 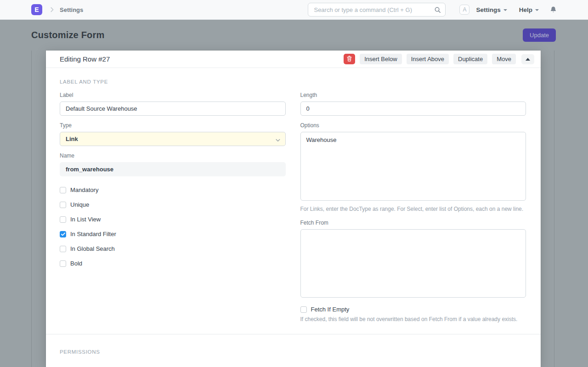 What do you see at coordinates (554, 209) in the screenshot?
I see `page-column-divider-right` at bounding box center [554, 209].